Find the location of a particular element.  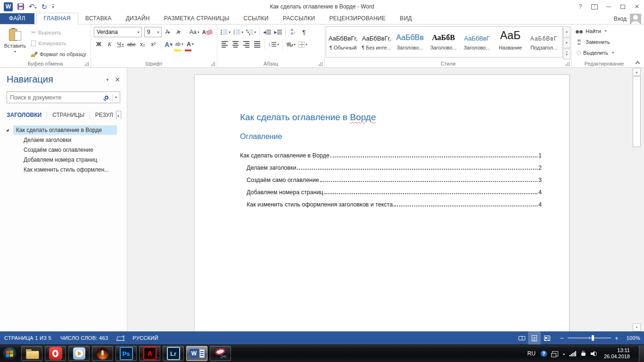

paragraph-dialog-launcher is located at coordinates (321, 64).